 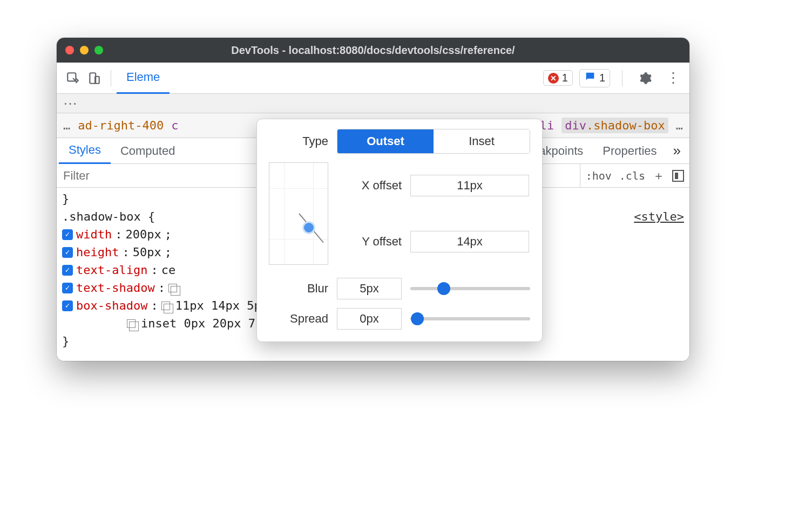 I want to click on x-offset-input: 11px, so click(x=470, y=186).